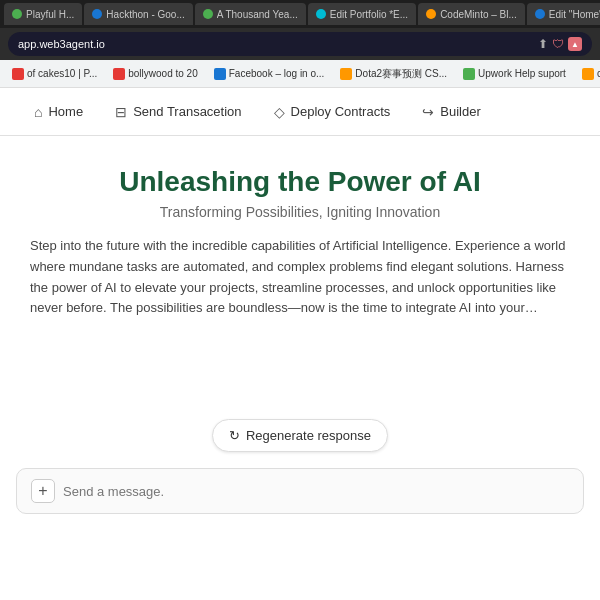  Describe the element at coordinates (50, 14) in the screenshot. I see `tab-label: Playful H...` at that location.